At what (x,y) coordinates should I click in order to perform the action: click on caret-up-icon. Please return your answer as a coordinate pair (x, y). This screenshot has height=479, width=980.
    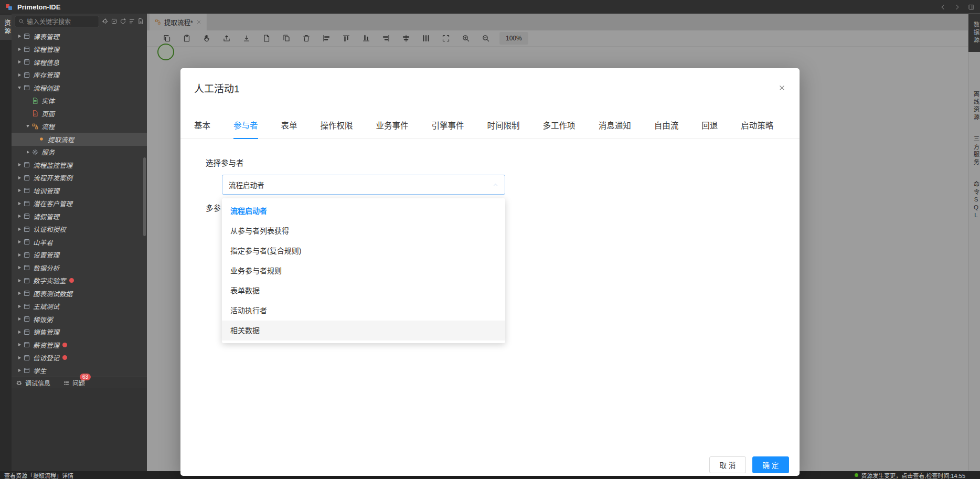
    Looking at the image, I should click on (495, 185).